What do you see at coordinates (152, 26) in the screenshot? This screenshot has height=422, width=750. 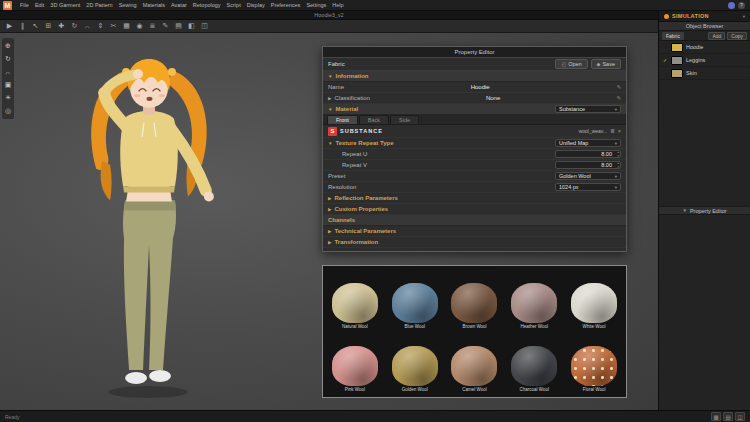 I see `list-icon: ≣` at bounding box center [152, 26].